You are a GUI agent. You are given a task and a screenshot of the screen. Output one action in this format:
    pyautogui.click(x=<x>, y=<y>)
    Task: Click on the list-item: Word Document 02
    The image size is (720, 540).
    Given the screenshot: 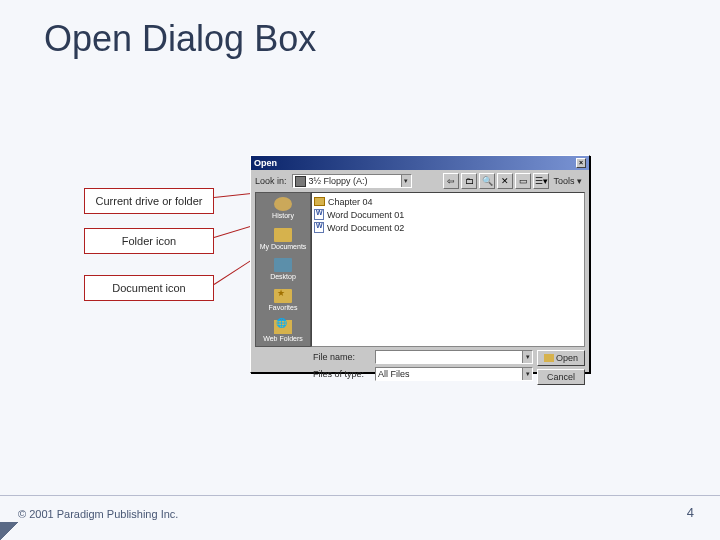 What is the action you would take?
    pyautogui.click(x=448, y=228)
    